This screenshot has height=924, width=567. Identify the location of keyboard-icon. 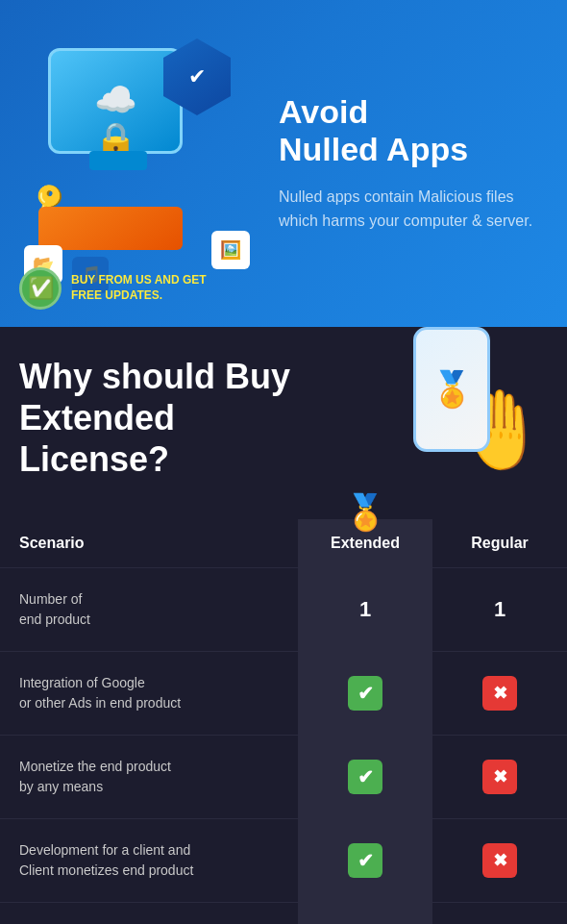
(111, 229).